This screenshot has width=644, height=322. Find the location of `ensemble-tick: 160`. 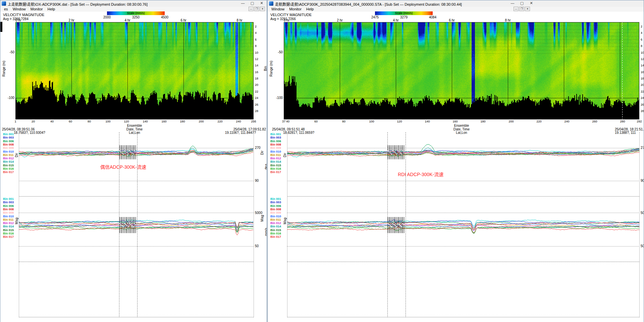

ensemble-tick: 160 is located at coordinates (455, 122).